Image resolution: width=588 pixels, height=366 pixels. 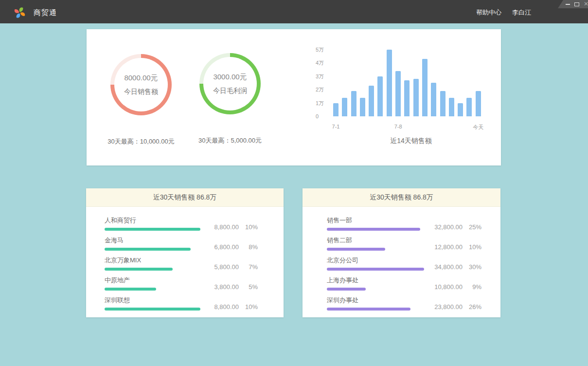 What do you see at coordinates (19, 13) in the screenshot?
I see `pinwheel-logo-icon` at bounding box center [19, 13].